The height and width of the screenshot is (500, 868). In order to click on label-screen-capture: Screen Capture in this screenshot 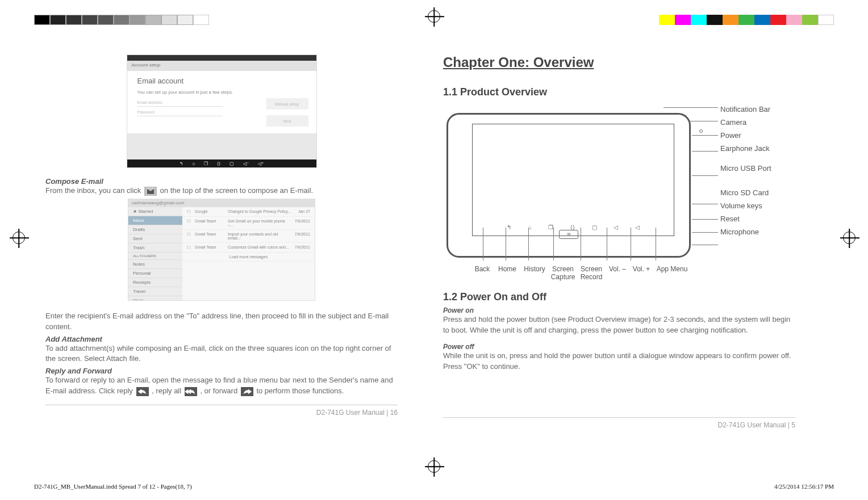, I will do `click(563, 273)`.